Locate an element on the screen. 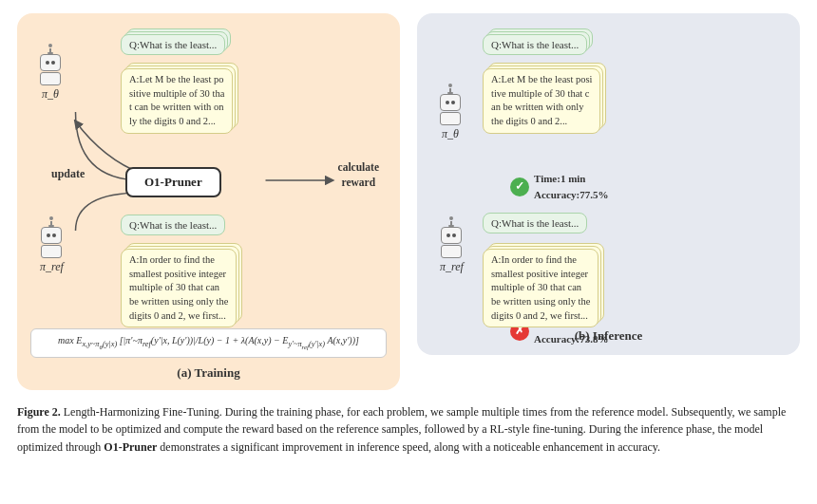 The image size is (817, 504). eye-r-inf is located at coordinates (453, 103).